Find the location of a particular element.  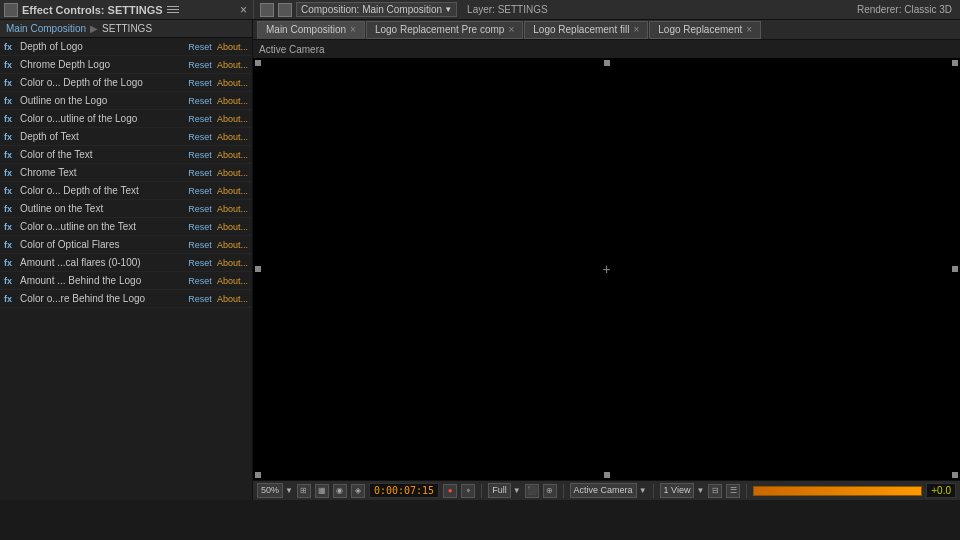

breadcrumb-settings: SETTINGS is located at coordinates (127, 28).